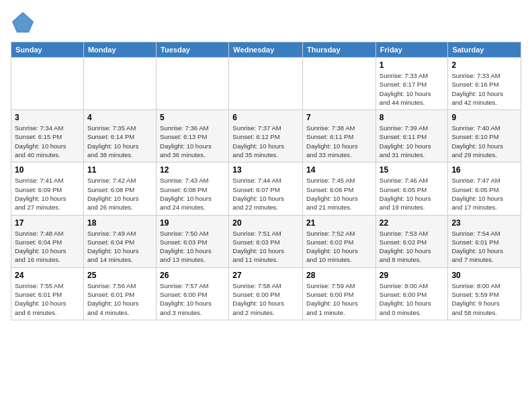 Image resolution: width=532 pixels, height=411 pixels. What do you see at coordinates (339, 170) in the screenshot?
I see `day-number: 14` at bounding box center [339, 170].